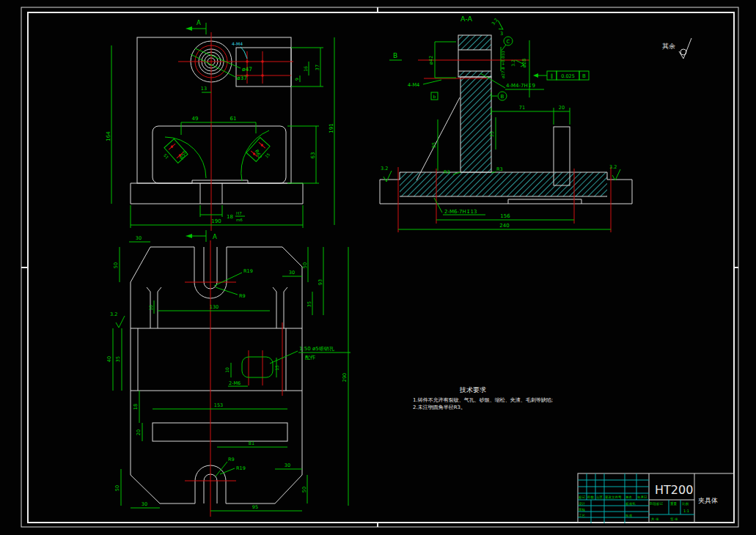 The width and height of the screenshot is (756, 535). Describe the element at coordinates (582, 503) in the screenshot. I see `tb-sheji: 设计` at that location.